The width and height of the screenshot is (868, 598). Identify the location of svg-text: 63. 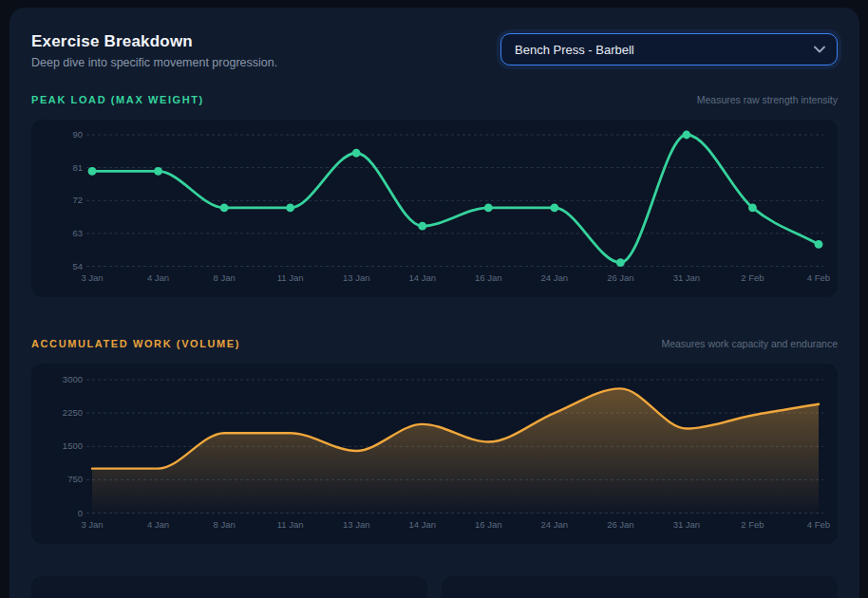
(78, 234).